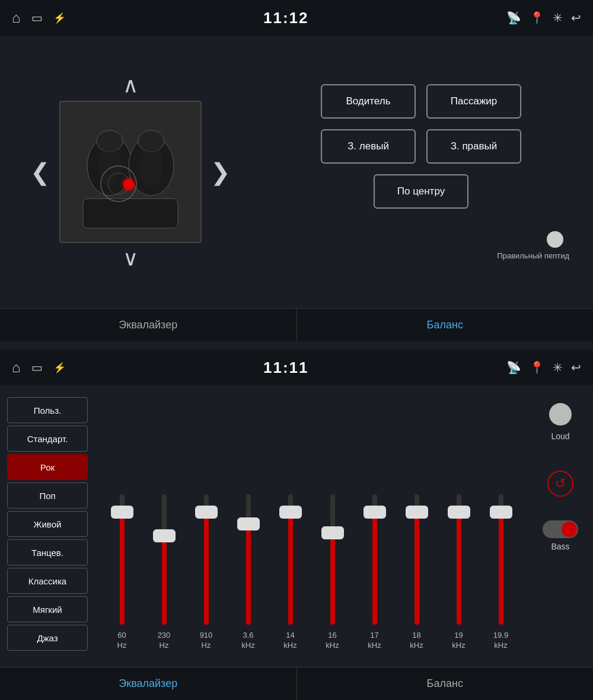 This screenshot has height=700, width=593. Describe the element at coordinates (501, 573) in the screenshot. I see `slider-col-9: 19.9 kHz` at that location.